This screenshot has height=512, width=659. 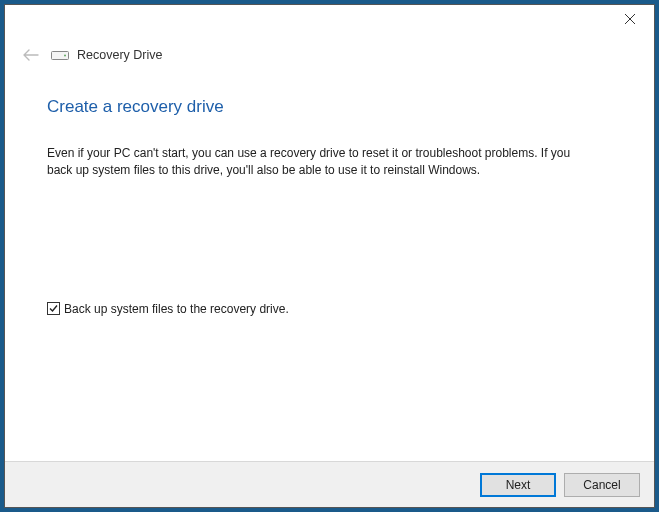 What do you see at coordinates (330, 107) in the screenshot?
I see `page-heading: Create a recovery drive` at bounding box center [330, 107].